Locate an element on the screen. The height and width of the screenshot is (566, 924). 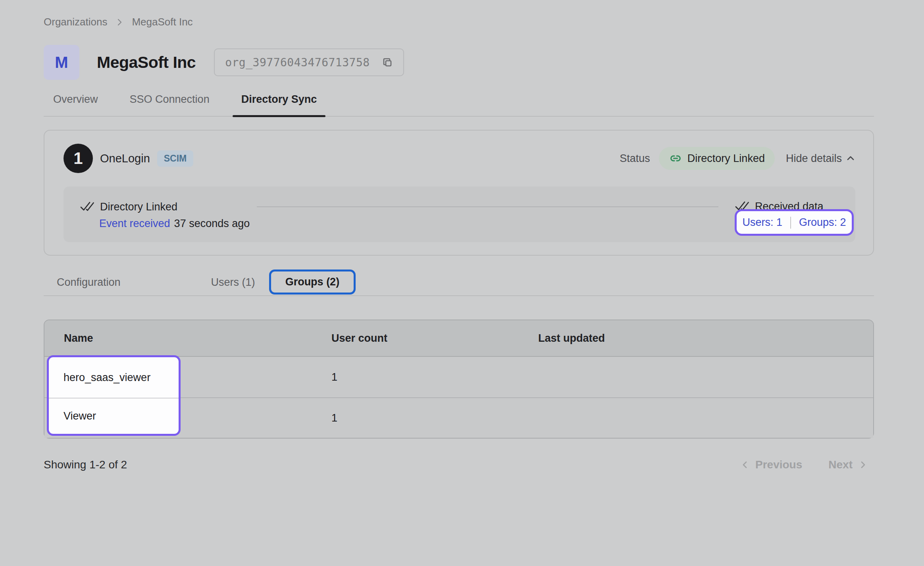
results-summary: Showing 1-2 of 2 is located at coordinates (85, 465).